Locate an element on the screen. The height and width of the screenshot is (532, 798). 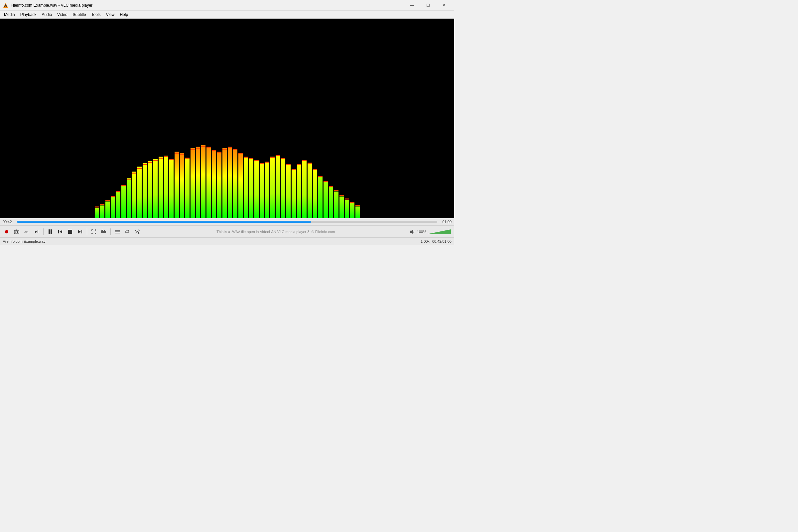
minimize-button: — is located at coordinates (412, 5).